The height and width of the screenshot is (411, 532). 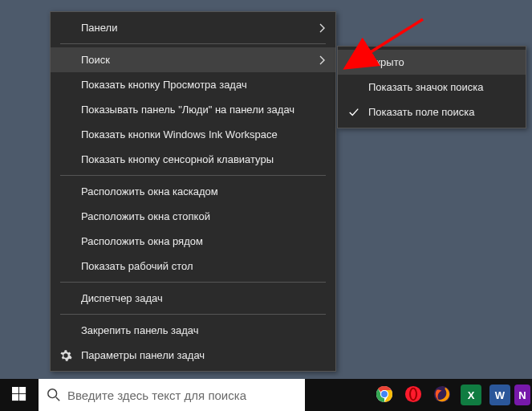 What do you see at coordinates (500, 395) in the screenshot?
I see `word-letter: W` at bounding box center [500, 395].